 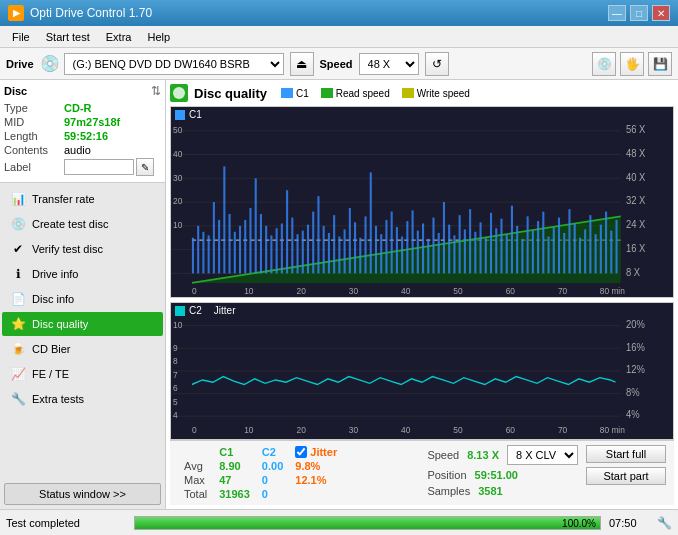 I want to click on avg-label: Avg, so click(x=196, y=466).